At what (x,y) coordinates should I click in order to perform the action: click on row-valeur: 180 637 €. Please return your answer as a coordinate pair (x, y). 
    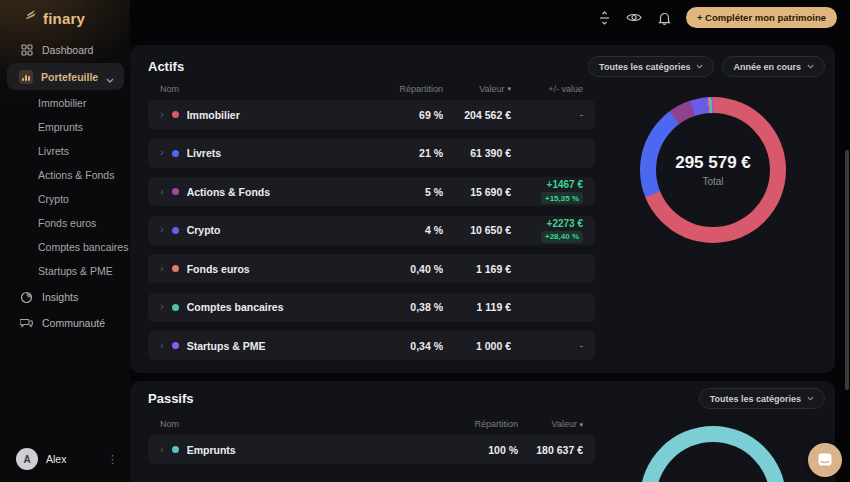
    Looking at the image, I should click on (550, 450).